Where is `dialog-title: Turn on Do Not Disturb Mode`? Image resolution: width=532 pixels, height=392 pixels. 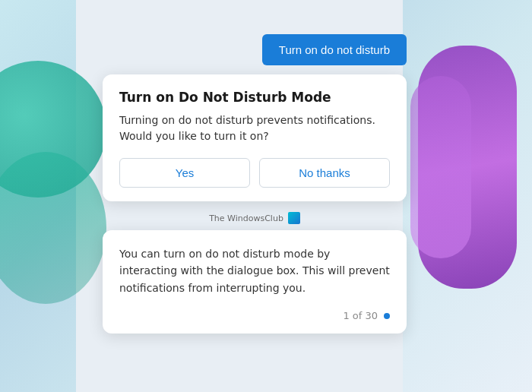 dialog-title: Turn on Do Not Disturb Mode is located at coordinates (255, 97).